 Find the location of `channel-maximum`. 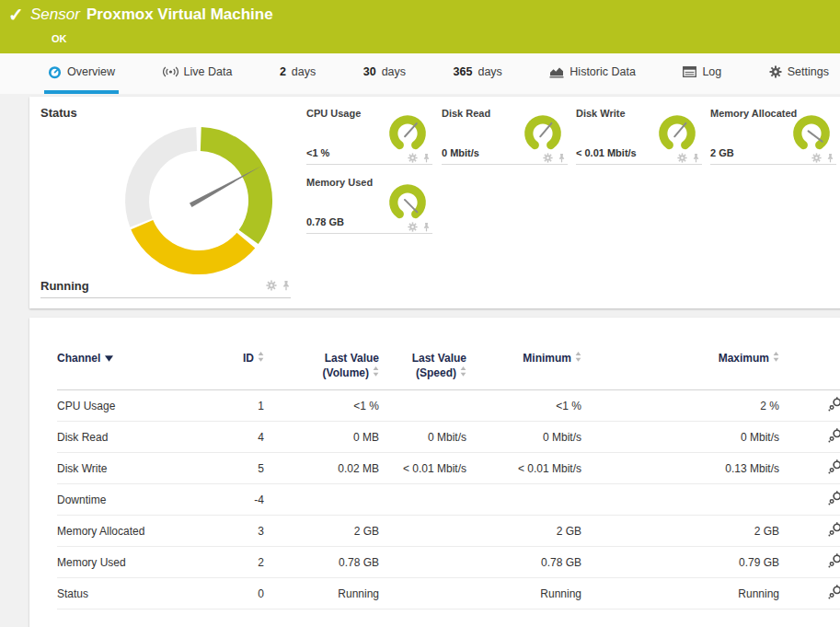

channel-maximum is located at coordinates (681, 500).